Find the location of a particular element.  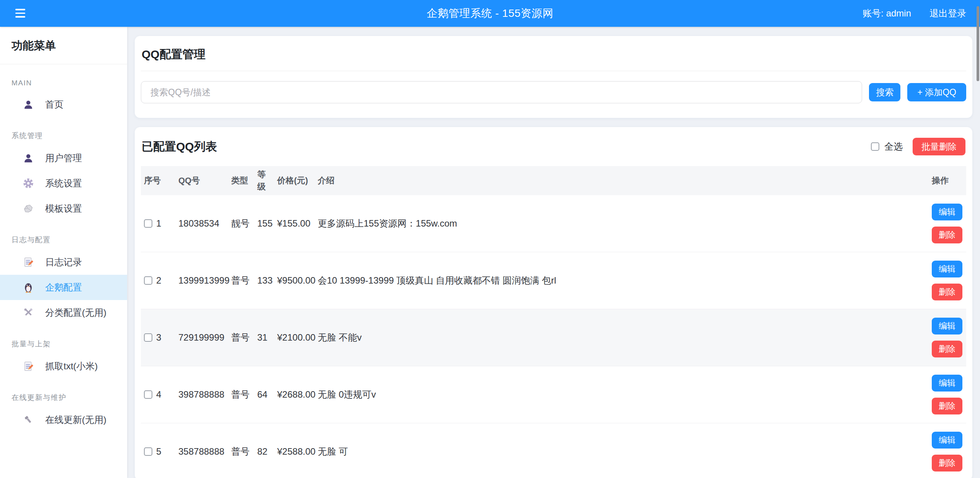

row-index: 3 is located at coordinates (158, 338).